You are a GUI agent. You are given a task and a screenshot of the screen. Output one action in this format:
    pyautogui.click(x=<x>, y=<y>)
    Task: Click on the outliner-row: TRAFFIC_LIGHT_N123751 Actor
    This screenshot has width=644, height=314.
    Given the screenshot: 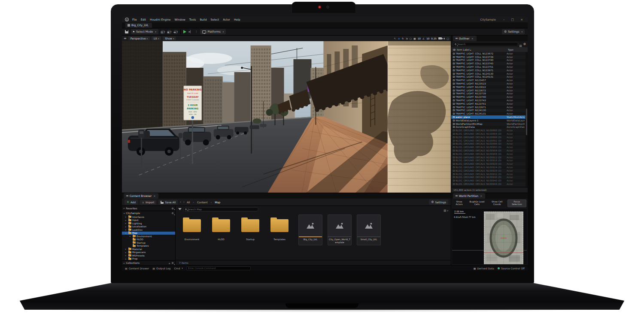 What is the action you would take?
    pyautogui.click(x=489, y=104)
    